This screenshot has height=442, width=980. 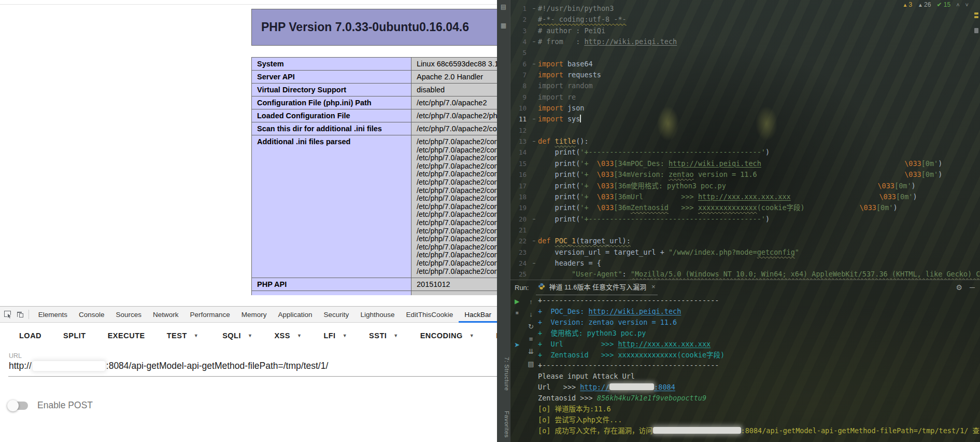 What do you see at coordinates (288, 336) in the screenshot?
I see `xss-menu-button: XSS▼` at bounding box center [288, 336].